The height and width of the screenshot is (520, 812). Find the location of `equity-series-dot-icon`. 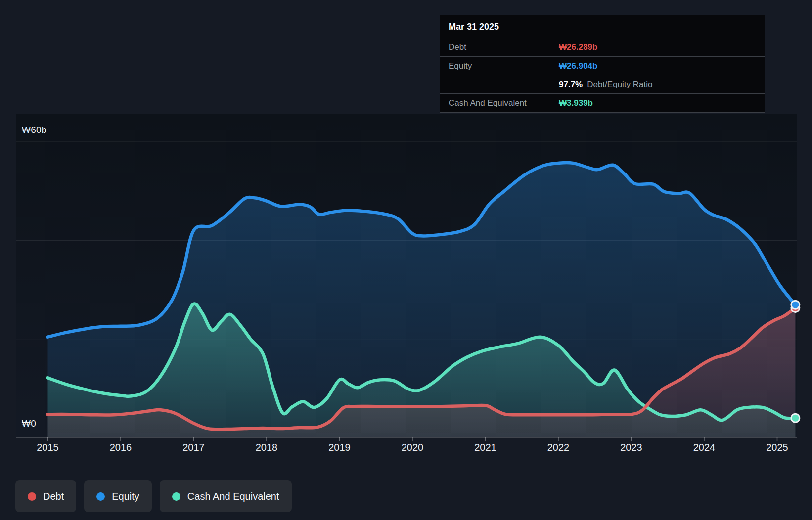

equity-series-dot-icon is located at coordinates (101, 496).